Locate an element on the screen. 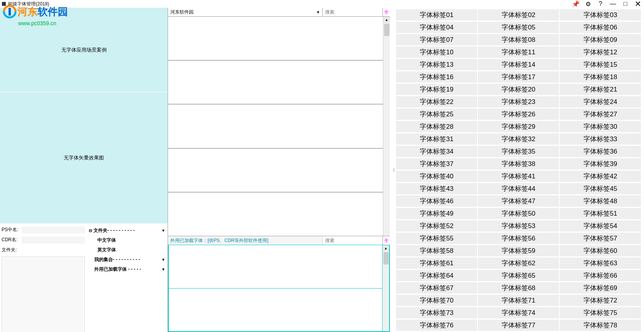 The image size is (644, 332). help-icon: ? is located at coordinates (601, 4).